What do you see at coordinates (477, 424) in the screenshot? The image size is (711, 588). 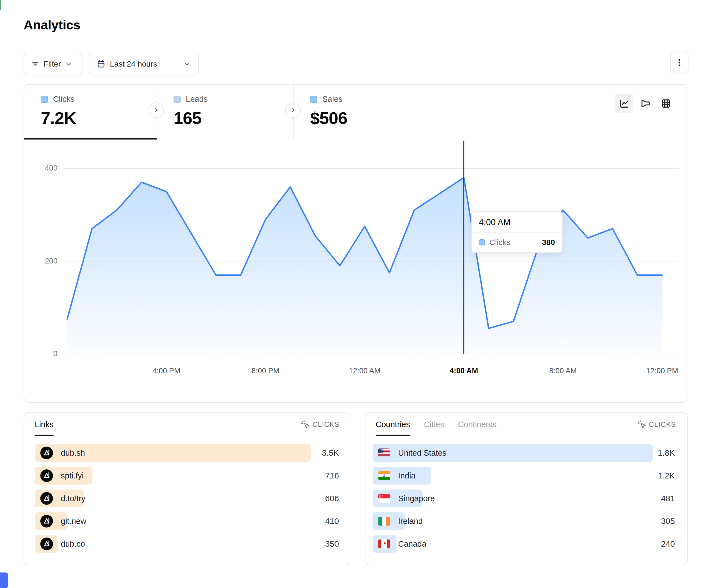 I see `tab-continents: Continents` at bounding box center [477, 424].